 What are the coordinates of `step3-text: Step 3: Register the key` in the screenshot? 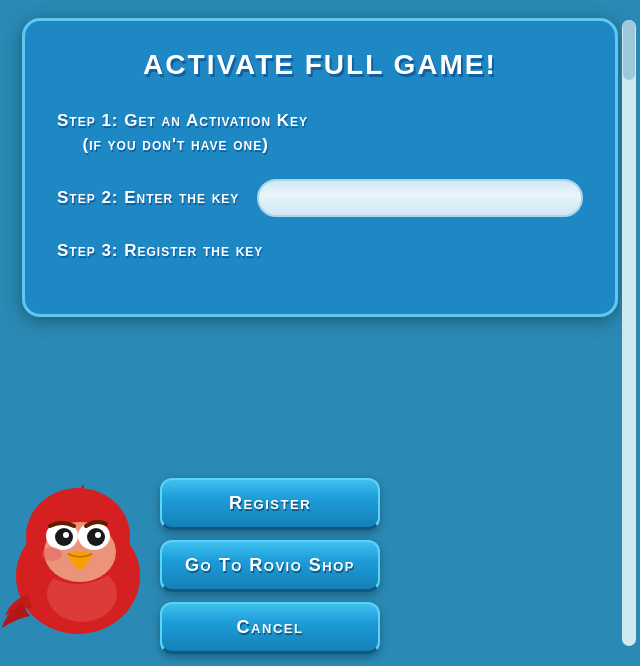 It's located at (320, 251).